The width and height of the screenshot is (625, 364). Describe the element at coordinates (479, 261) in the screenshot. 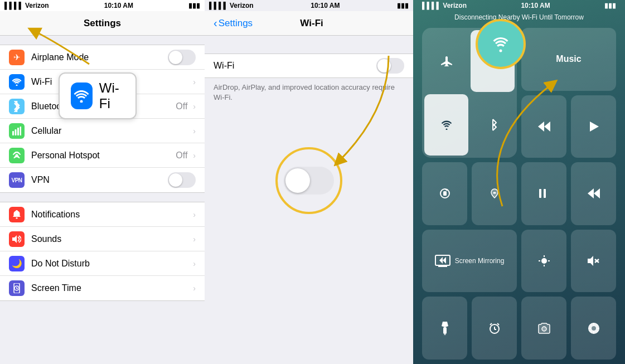

I see `screen-mirroring-text: Screen Mirroring` at that location.